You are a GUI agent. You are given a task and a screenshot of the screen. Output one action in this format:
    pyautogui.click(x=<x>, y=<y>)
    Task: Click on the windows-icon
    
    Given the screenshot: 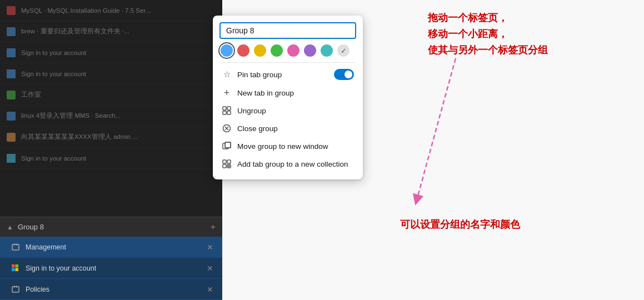 What is the action you would take?
    pyautogui.click(x=16, y=268)
    